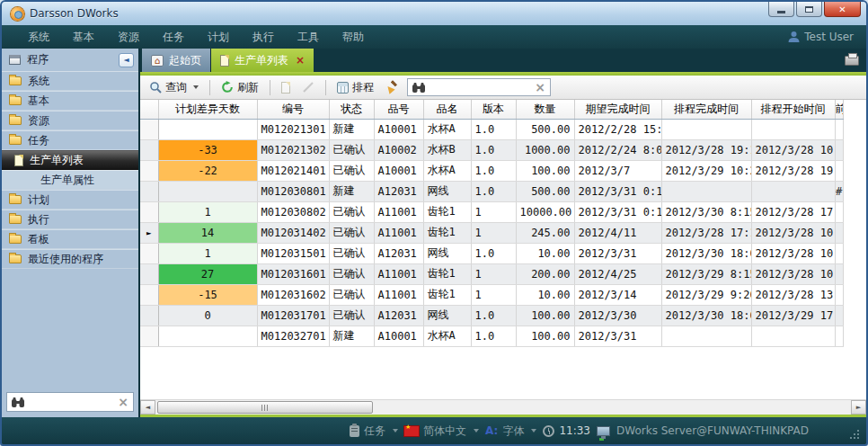 The width and height of the screenshot is (868, 446). Describe the element at coordinates (782, 9) in the screenshot. I see `minimize-button` at that location.